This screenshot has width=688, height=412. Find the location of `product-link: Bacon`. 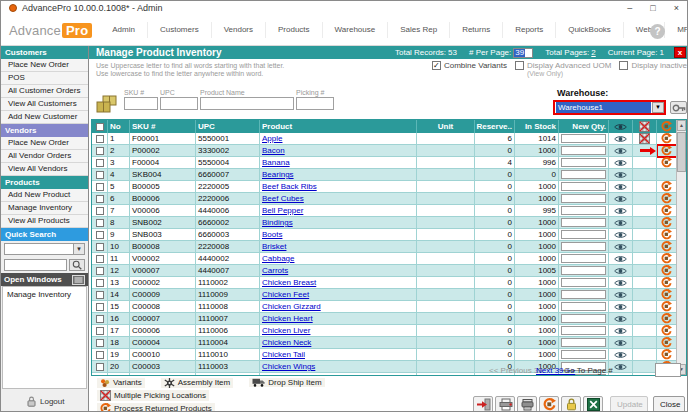

product-link: Bacon is located at coordinates (274, 150).